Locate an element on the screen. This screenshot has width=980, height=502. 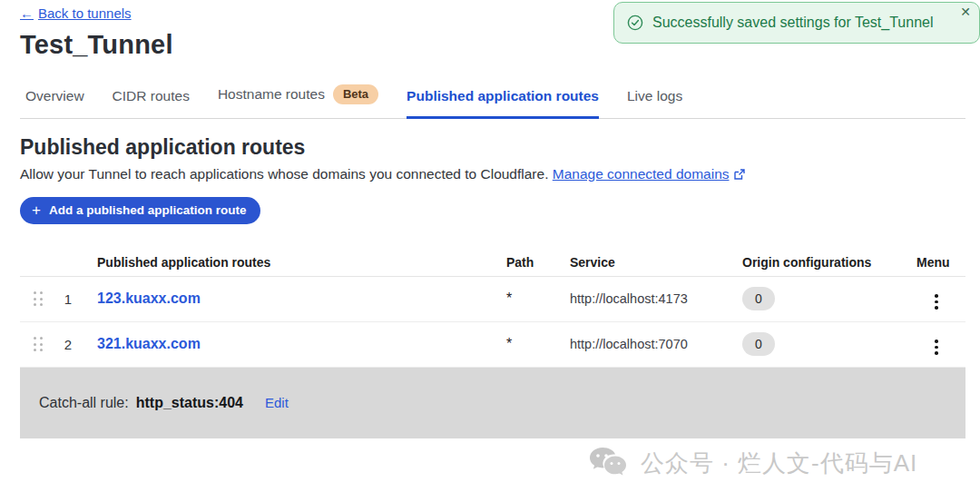
add-published-application-route-button: + Add a published application route is located at coordinates (140, 211).